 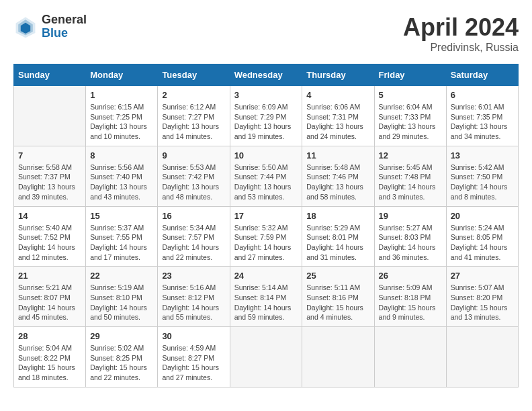 I want to click on day-number: 18, so click(x=338, y=216).